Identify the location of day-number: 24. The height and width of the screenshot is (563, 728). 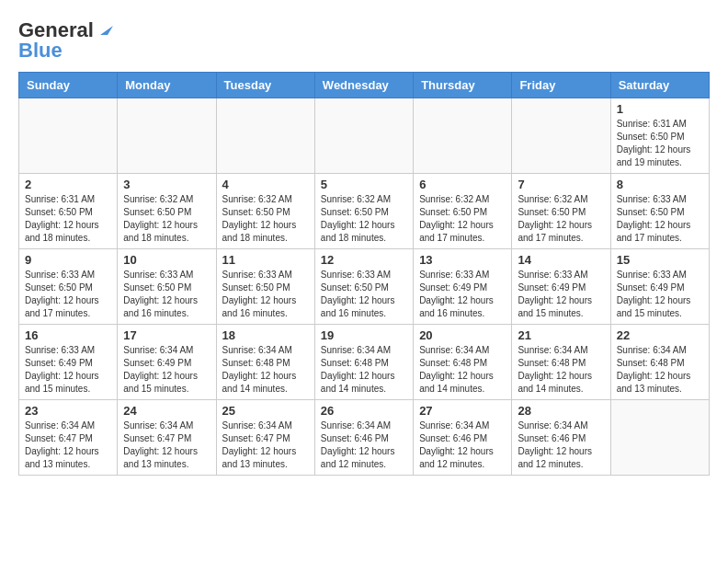
(166, 410).